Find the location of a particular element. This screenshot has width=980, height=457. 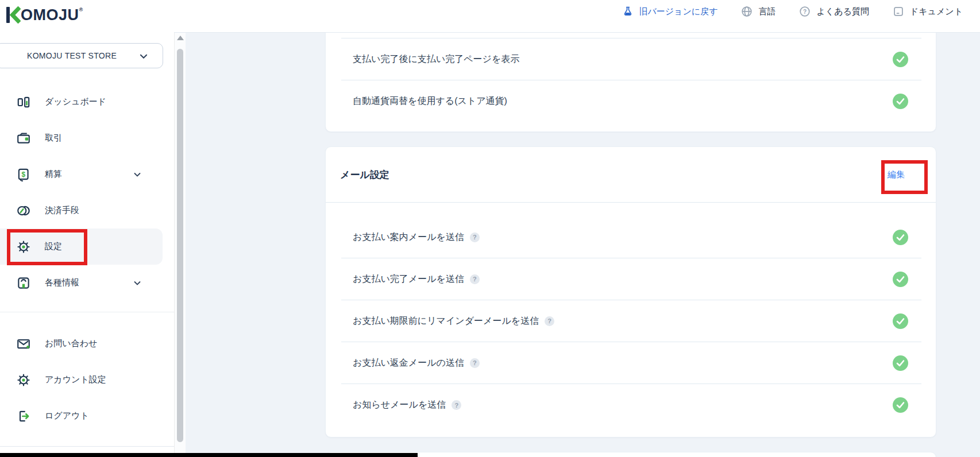

sidebar-divider is located at coordinates (87, 312).